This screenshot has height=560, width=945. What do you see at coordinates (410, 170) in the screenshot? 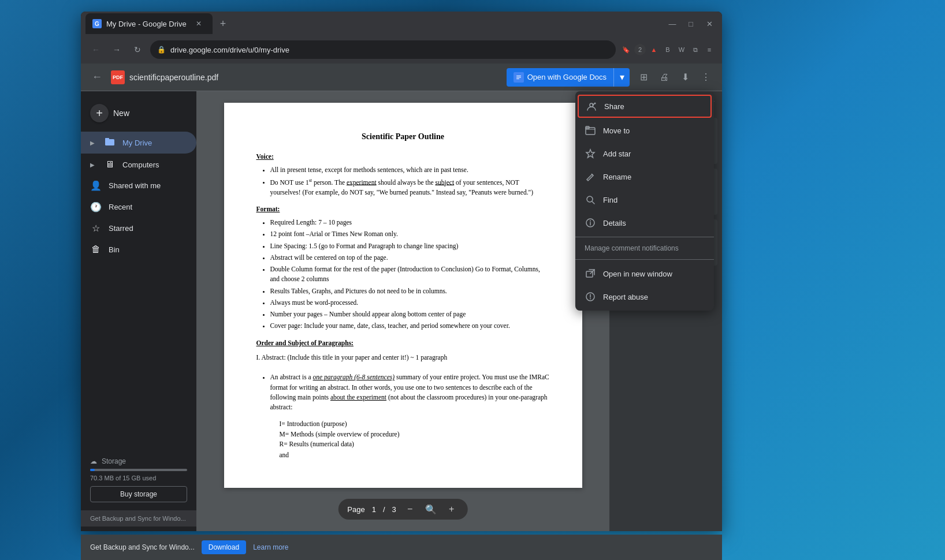
I see `voice-item-1: All in present tense, except for methods…` at bounding box center [410, 170].